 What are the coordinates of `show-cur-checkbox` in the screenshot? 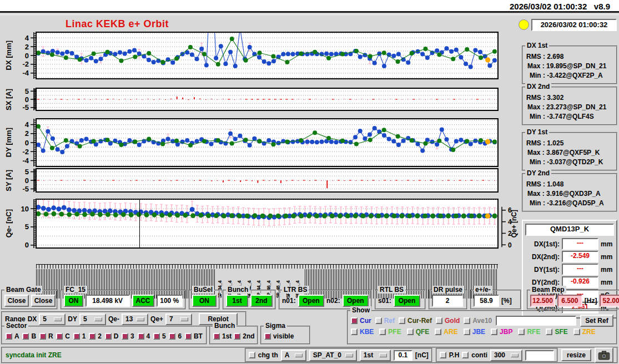 It's located at (354, 321).